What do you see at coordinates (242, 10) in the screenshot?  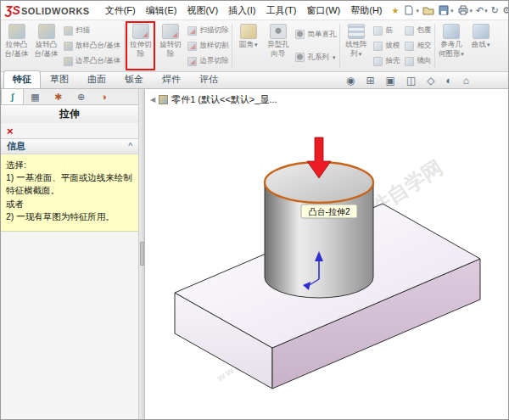 I see `menu-insert: 插入(I)` at bounding box center [242, 10].